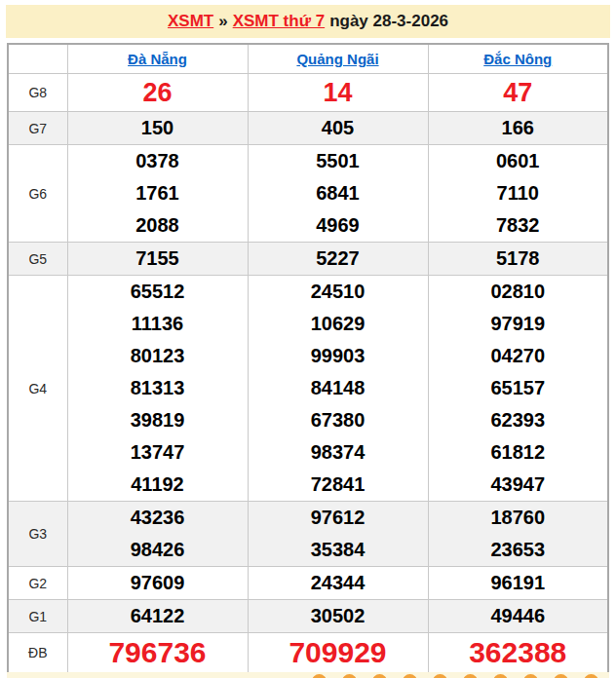  Describe the element at coordinates (338, 518) in the screenshot. I see `result-number: 97612` at that location.